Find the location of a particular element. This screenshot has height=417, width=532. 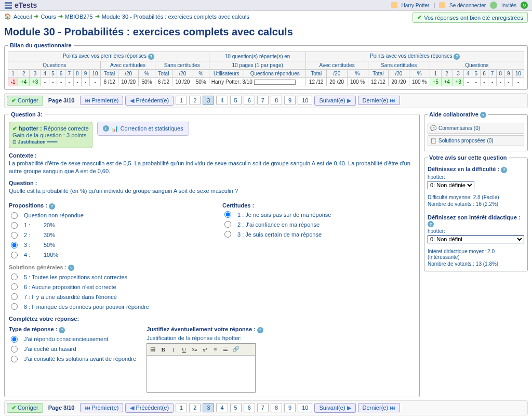

underline-icon: U is located at coordinates (184, 349).